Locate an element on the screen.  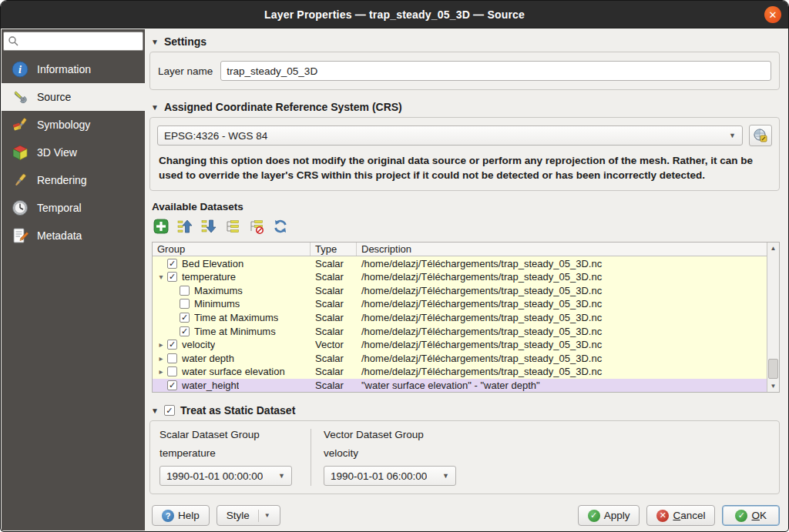
table-row: ✓Time at MaximumsScalar/home/delazj/Télé… is located at coordinates (459, 318).